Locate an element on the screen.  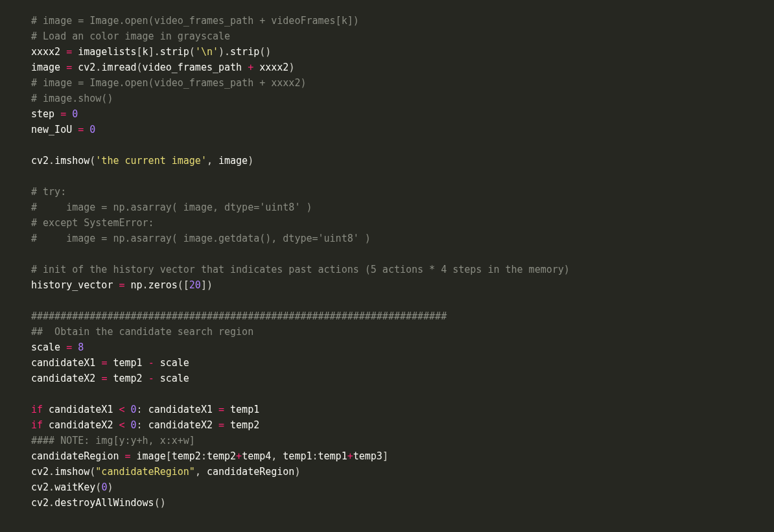
code-line: cv2.imshow("candidateRegion", candidateR… is located at coordinates (166, 472).